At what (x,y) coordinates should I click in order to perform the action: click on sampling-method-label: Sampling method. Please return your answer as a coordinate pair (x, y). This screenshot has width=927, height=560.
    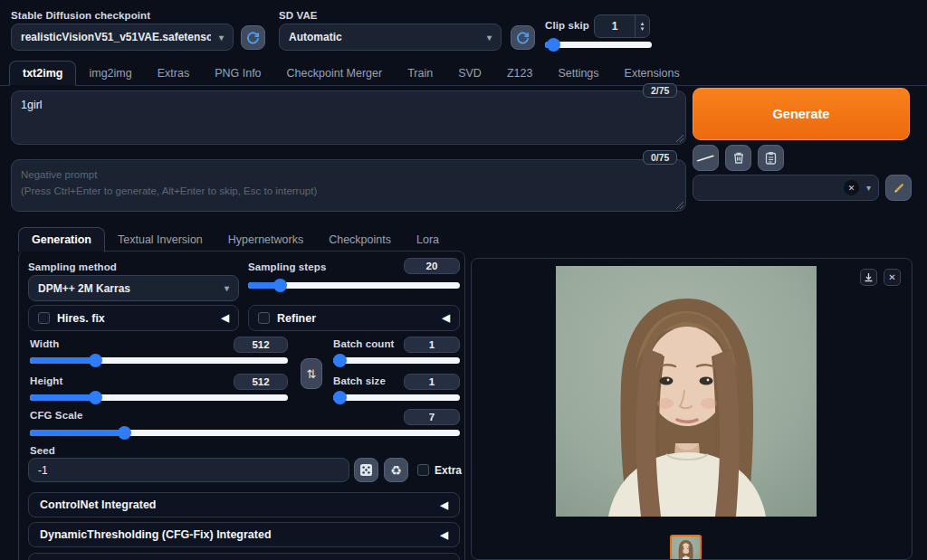
    Looking at the image, I should click on (72, 267).